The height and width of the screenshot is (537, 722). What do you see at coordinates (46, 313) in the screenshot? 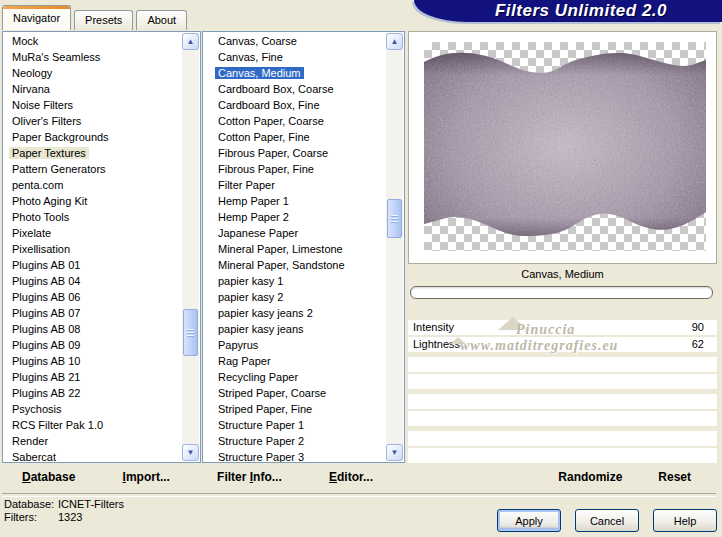
I see `category-item-label: Plugins AB 07` at bounding box center [46, 313].